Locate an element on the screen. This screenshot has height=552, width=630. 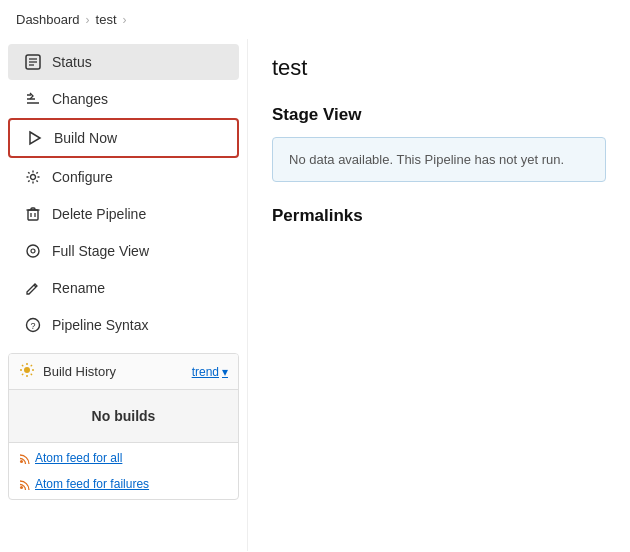
permalinks-section: Permalinks is located at coordinates (439, 216).